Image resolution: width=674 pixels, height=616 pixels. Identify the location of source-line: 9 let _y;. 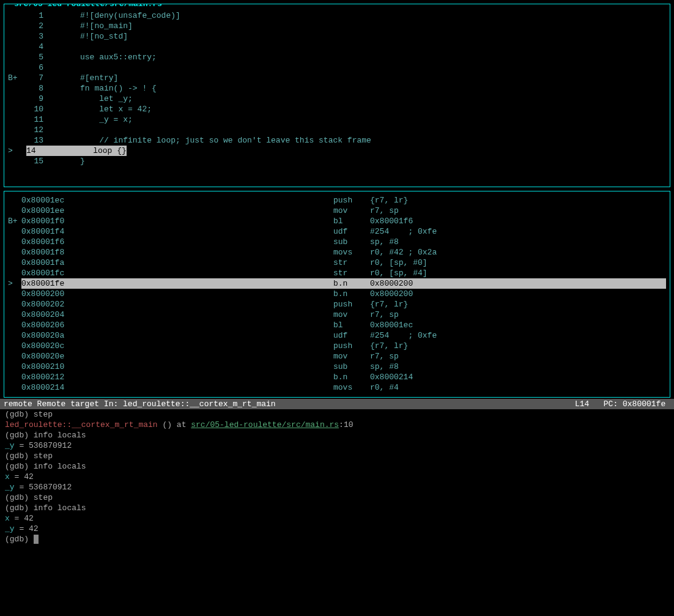
(337, 99).